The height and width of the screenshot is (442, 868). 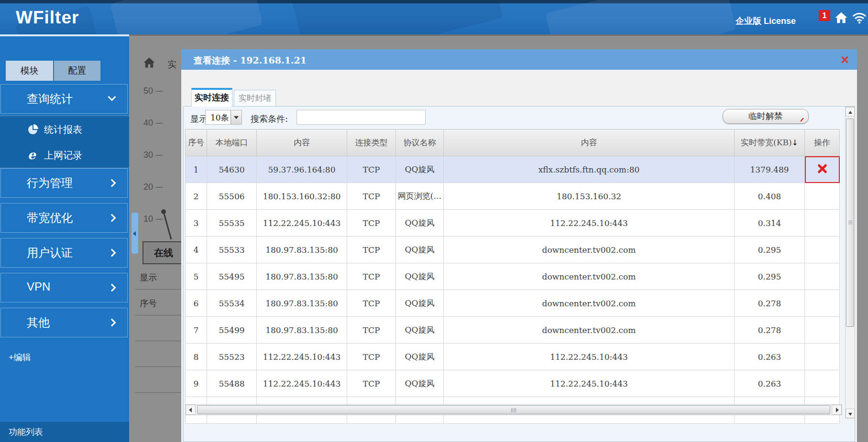 I want to click on sidebar-item-other: 其他, so click(x=64, y=323).